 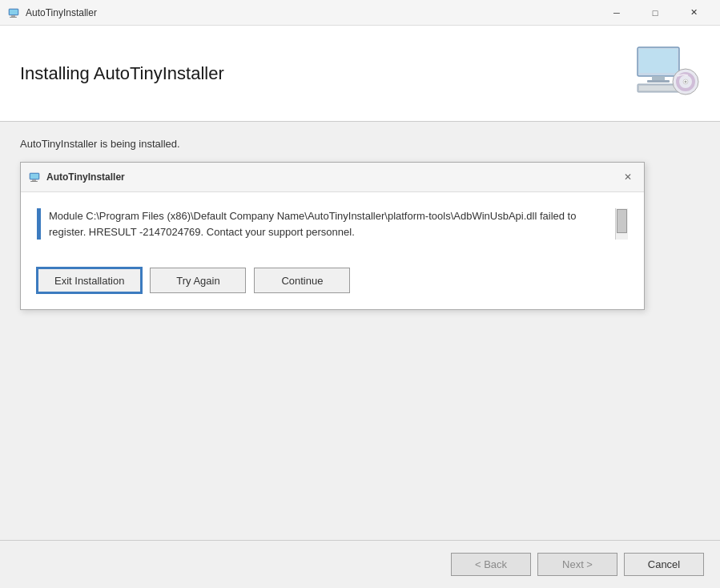 I want to click on dialog-title-left: AutoTinyInstaller, so click(x=77, y=177).